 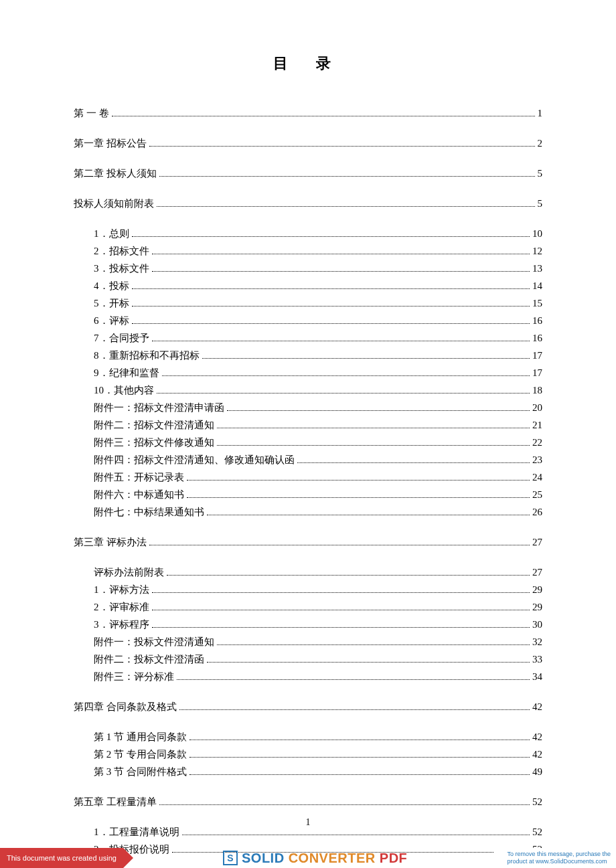 What do you see at coordinates (308, 677) in the screenshot?
I see `toc-entry: 附件三：评分标准34` at bounding box center [308, 677].